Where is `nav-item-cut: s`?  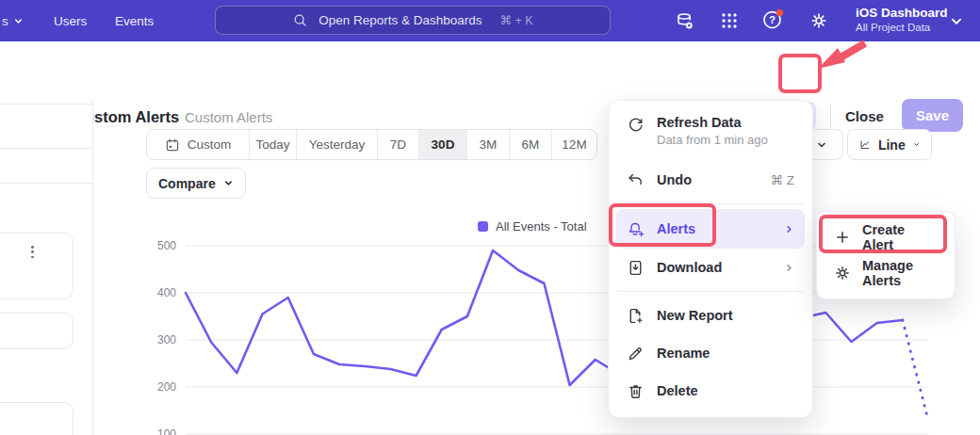 nav-item-cut: s is located at coordinates (13, 21).